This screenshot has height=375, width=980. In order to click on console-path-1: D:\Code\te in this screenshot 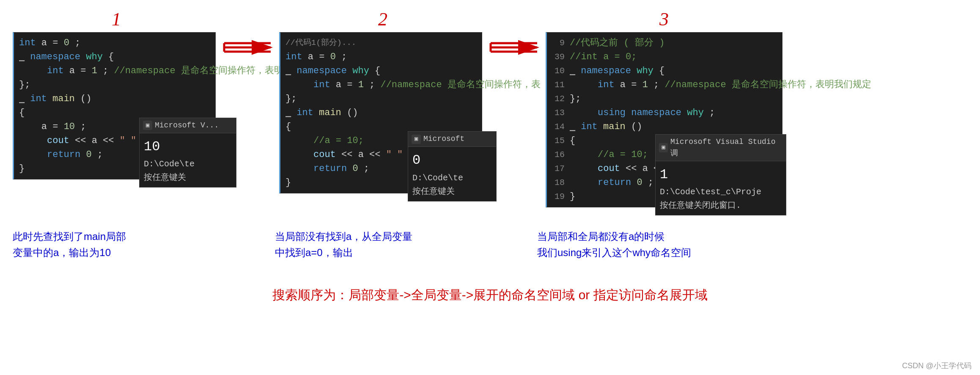, I will do `click(188, 164)`.